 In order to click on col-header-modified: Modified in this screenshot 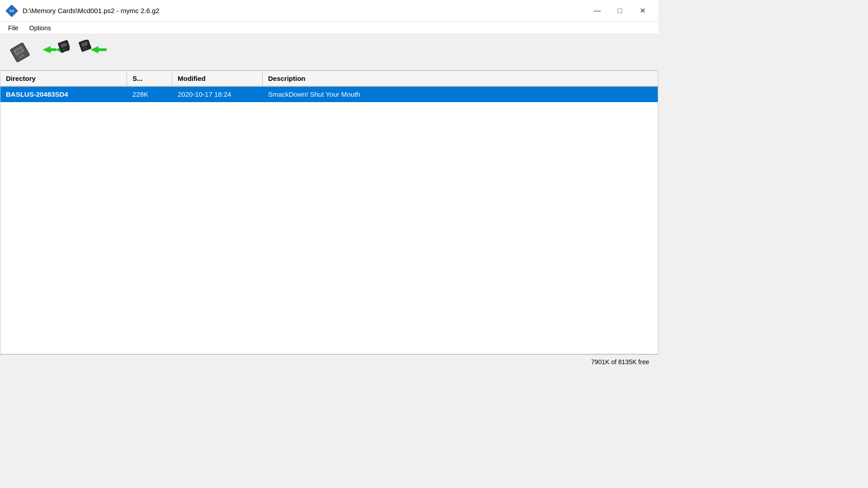, I will do `click(217, 79)`.